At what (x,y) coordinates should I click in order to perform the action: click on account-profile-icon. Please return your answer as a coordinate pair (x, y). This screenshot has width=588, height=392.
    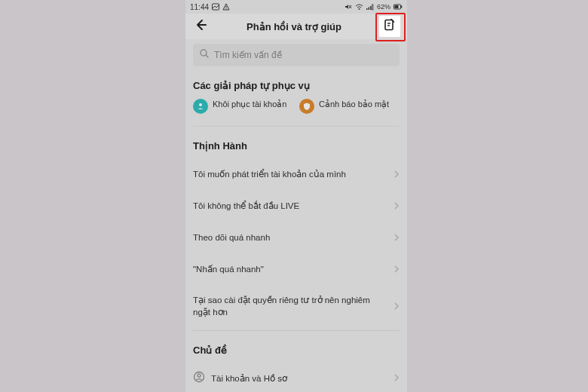
    Looking at the image, I should click on (199, 378).